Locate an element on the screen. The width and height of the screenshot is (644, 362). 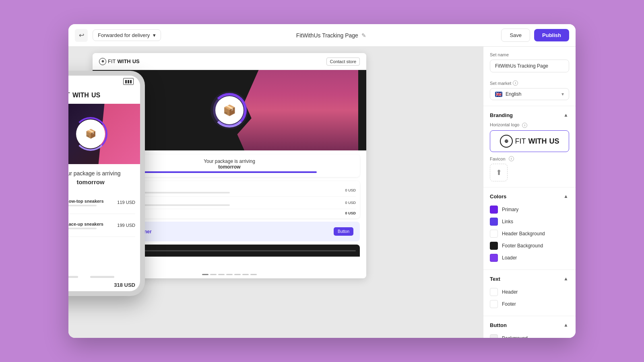
status-label: Forwarded for delivery is located at coordinates (124, 35).